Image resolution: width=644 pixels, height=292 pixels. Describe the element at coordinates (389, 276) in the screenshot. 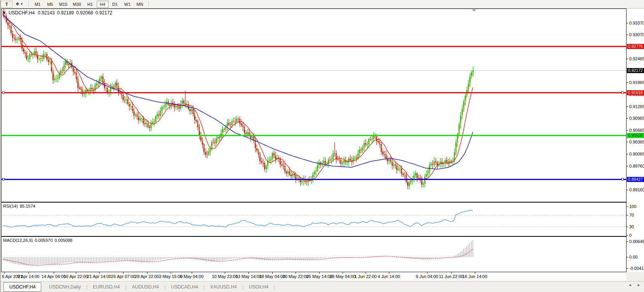

I see `time-axis-label: 4 Jun 14:00` at that location.